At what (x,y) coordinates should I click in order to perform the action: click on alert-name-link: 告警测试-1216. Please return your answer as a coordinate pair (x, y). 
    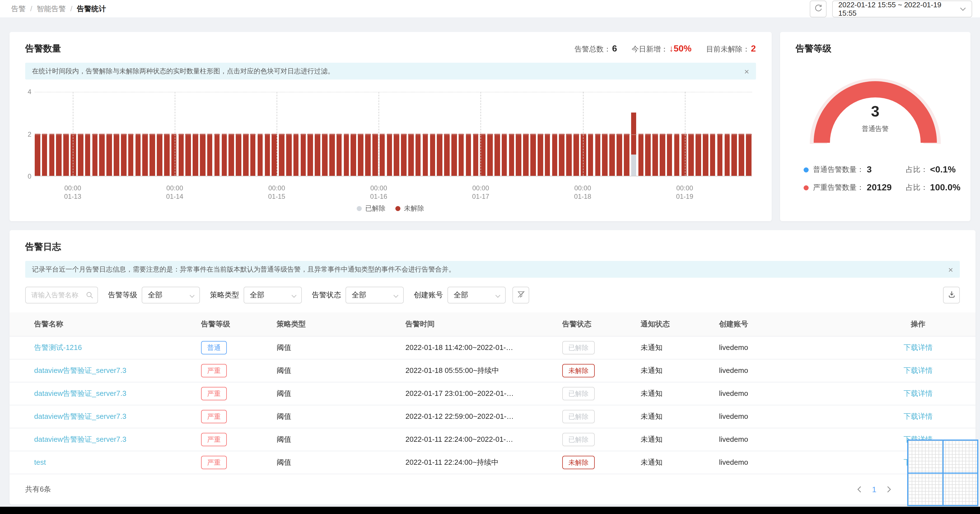
    Looking at the image, I should click on (58, 347).